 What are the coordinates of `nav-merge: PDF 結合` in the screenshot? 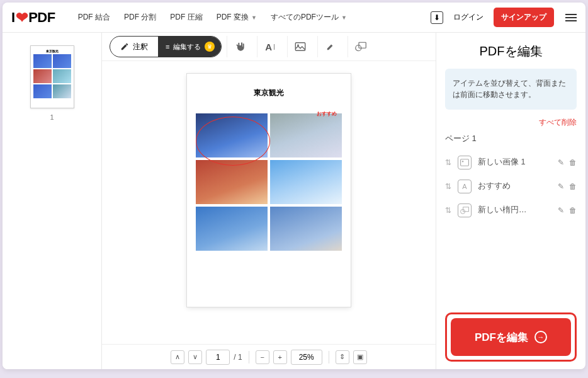 It's located at (94, 18).